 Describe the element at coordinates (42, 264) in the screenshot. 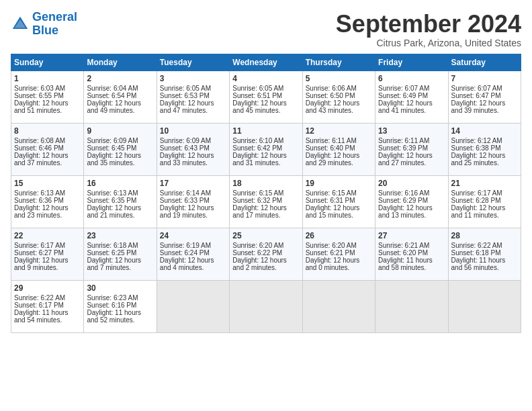

I see `daylight-label: Daylight: 12 hours and 9 minutes.` at that location.